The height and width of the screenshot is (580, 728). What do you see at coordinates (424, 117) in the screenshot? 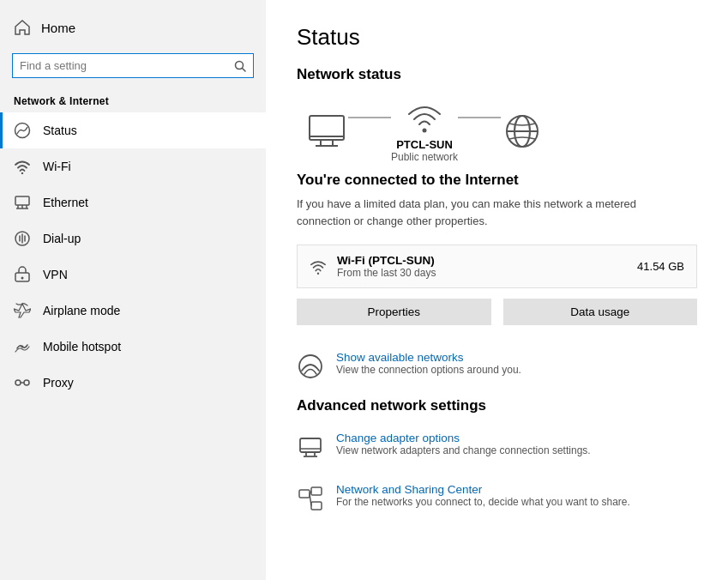
I see `diagram-wifi-icon` at bounding box center [424, 117].